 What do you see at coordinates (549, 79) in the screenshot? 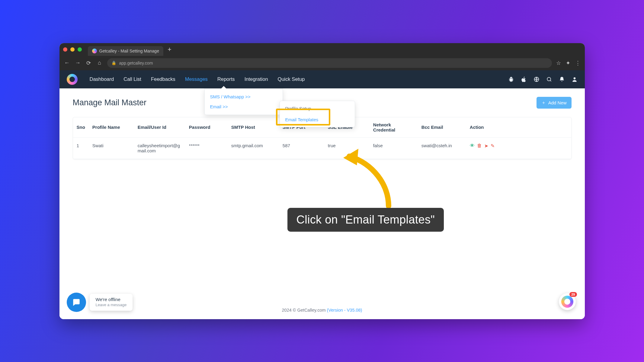
I see `search-icon` at bounding box center [549, 79].